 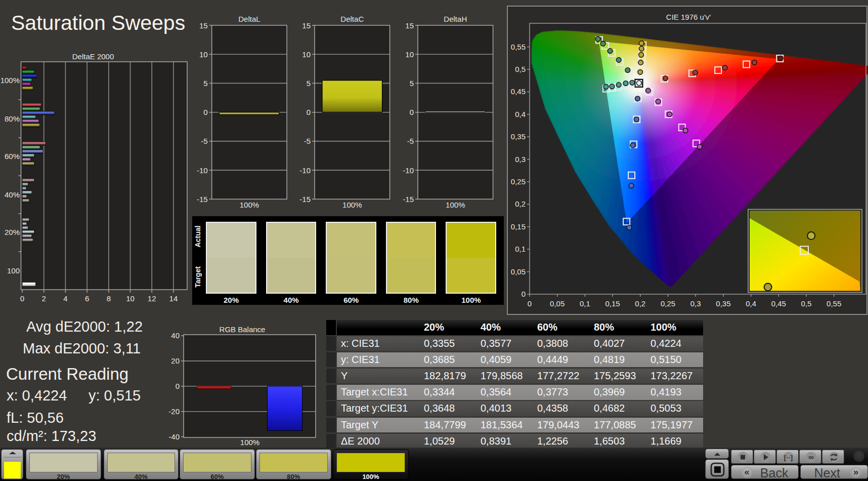 I want to click on svg-text: DeltaL, so click(x=249, y=19).